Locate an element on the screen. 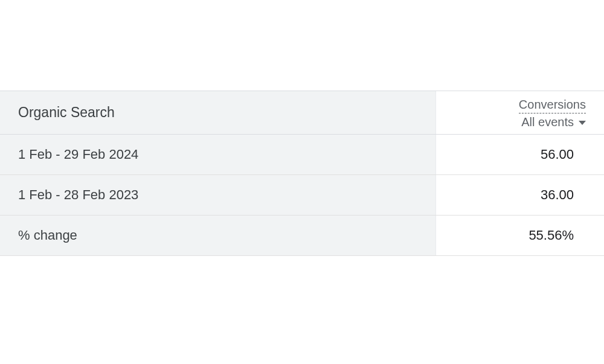  row-label-cell: 1 Feb - 29 Feb 2024 is located at coordinates (218, 155).